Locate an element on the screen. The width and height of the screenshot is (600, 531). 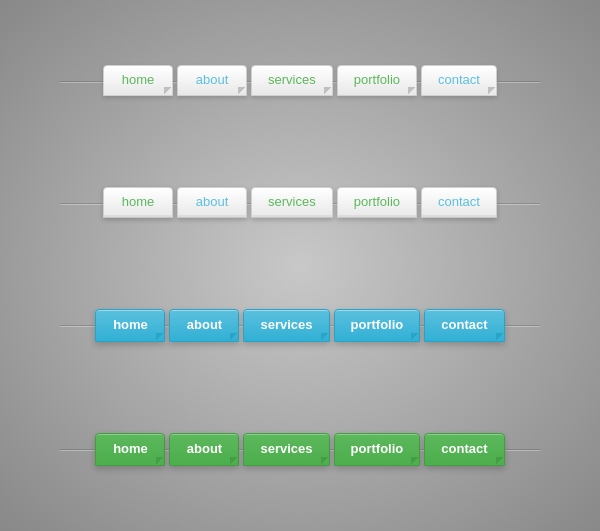
nav-tab-home-2: home is located at coordinates (138, 202).